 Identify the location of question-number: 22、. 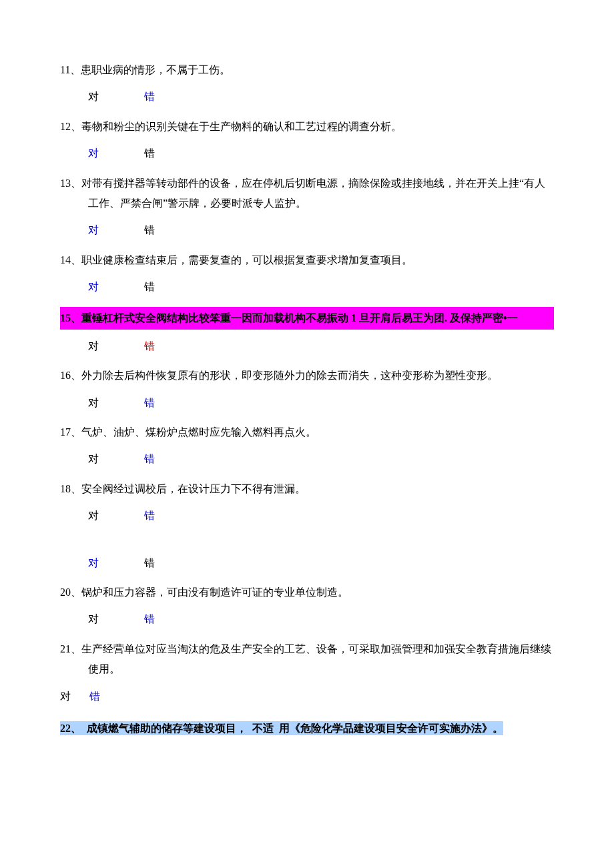
(71, 729).